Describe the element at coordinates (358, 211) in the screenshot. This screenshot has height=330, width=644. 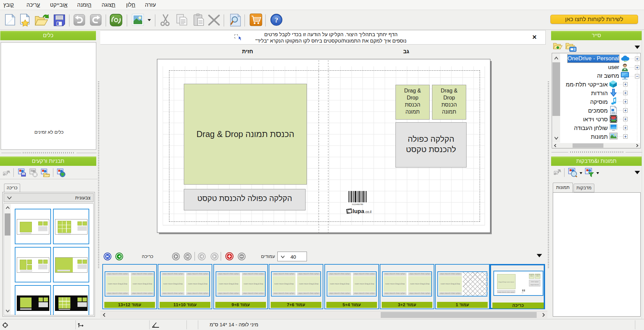
I see `svg-text: lupa` at that location.